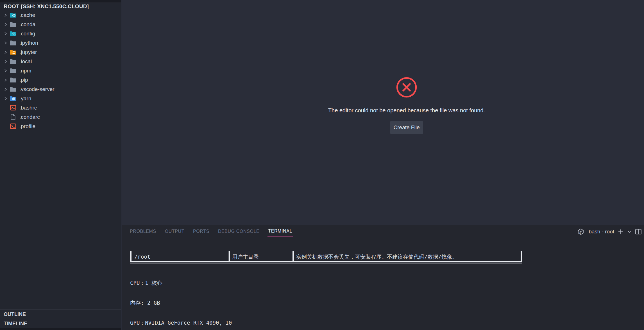 The image size is (644, 330). I want to click on explorer-root-header: ROOT [SSH: XNC1.550C.CLOUD], so click(61, 6).